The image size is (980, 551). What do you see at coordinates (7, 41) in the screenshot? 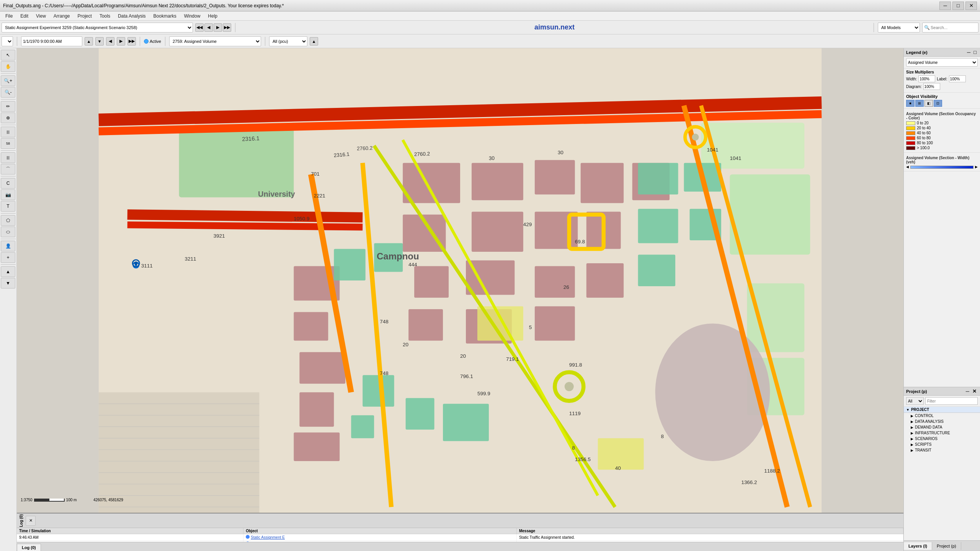
I see `frame-select: A` at bounding box center [7, 41].